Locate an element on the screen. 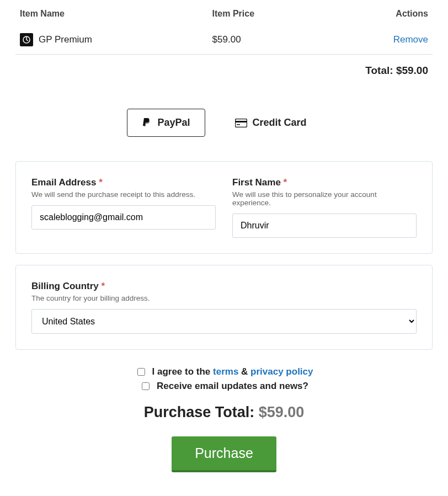  country-help: The country for your billing address. is located at coordinates (224, 298).